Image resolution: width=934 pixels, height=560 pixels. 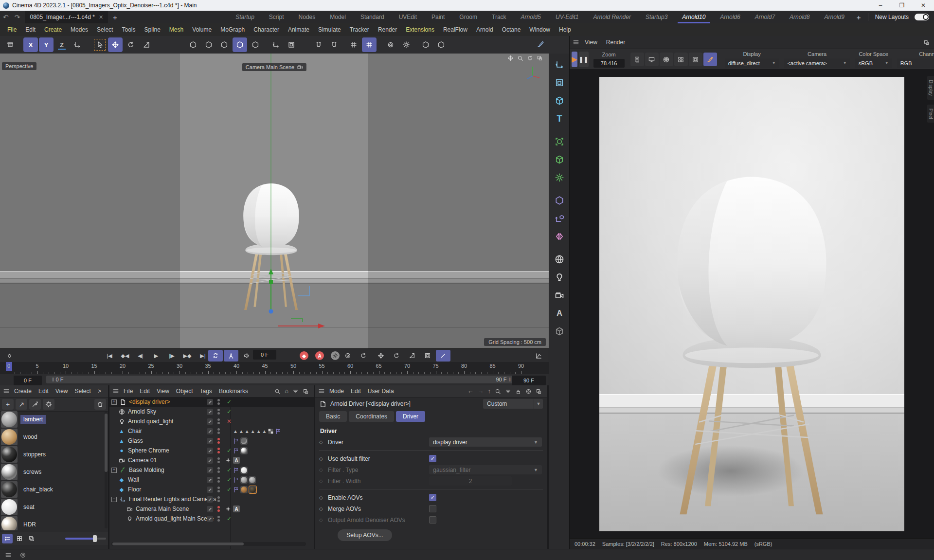 I want to click on object-row-arnold-quad-light-main-scene: Arnold quad_light Main Scene✓, so click(x=212, y=519).